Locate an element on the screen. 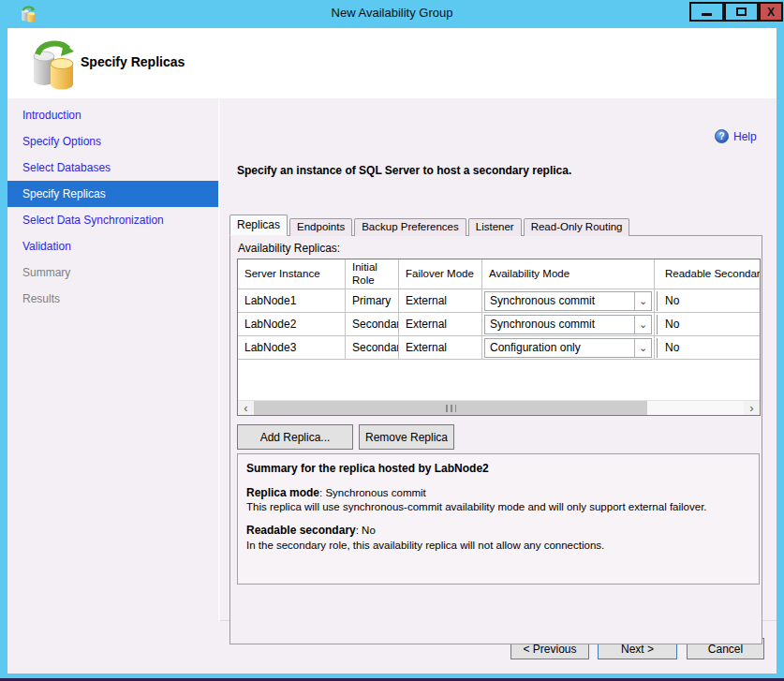  table-row: LabNode3 Secondary External Configuratio… is located at coordinates (499, 348).